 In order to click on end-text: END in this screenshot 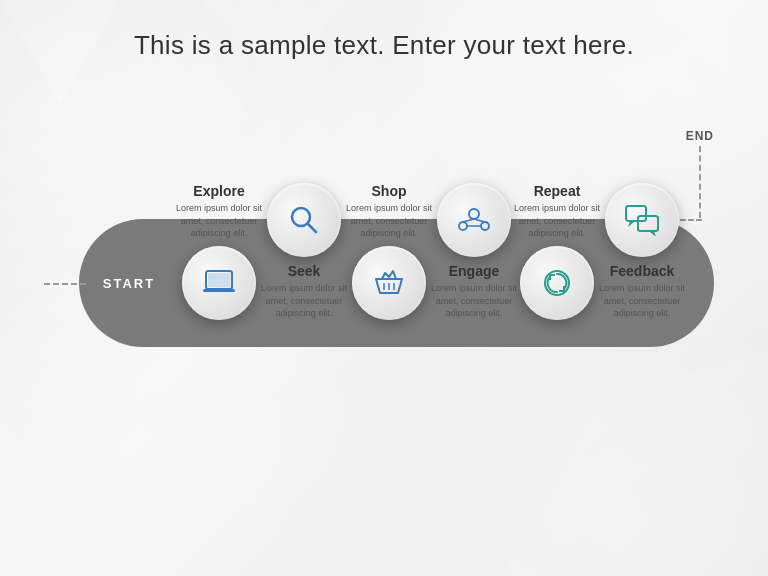, I will do `click(700, 136)`.